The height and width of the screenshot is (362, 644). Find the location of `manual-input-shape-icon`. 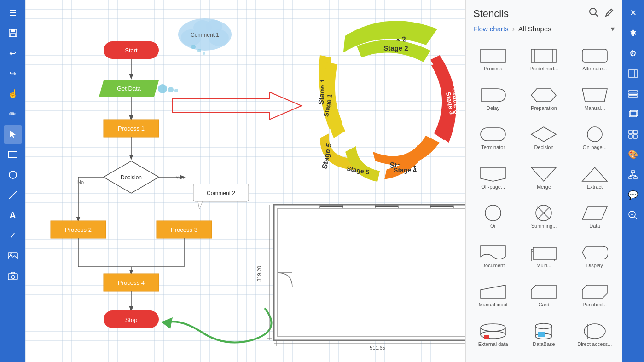

manual-input-shape-icon is located at coordinates (493, 292).